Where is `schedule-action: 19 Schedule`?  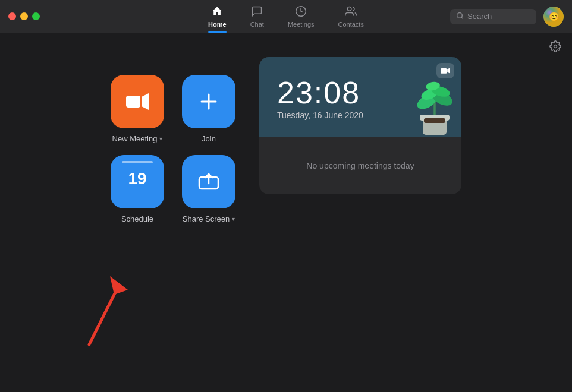
schedule-action: 19 Schedule is located at coordinates (137, 189).